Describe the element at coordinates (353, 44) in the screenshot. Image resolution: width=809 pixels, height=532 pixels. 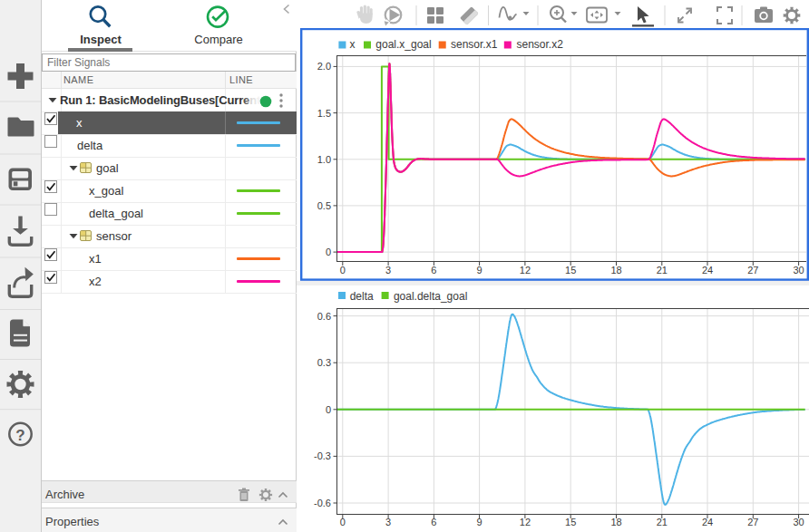
I see `svg-text: x` at that location.